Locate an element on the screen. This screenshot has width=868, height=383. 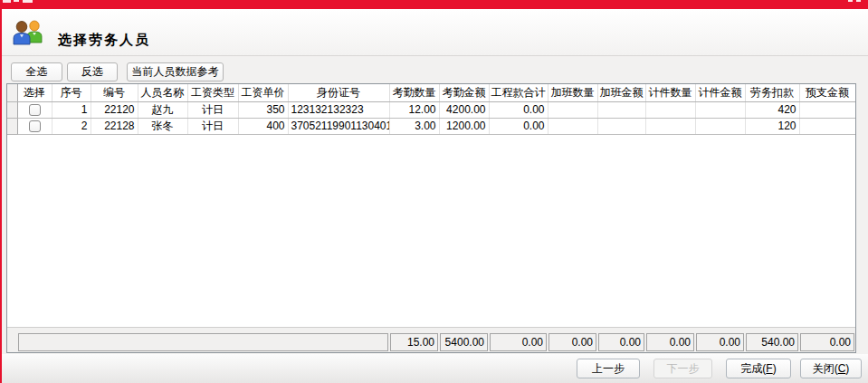
row-header-corner is located at coordinates (13, 92).